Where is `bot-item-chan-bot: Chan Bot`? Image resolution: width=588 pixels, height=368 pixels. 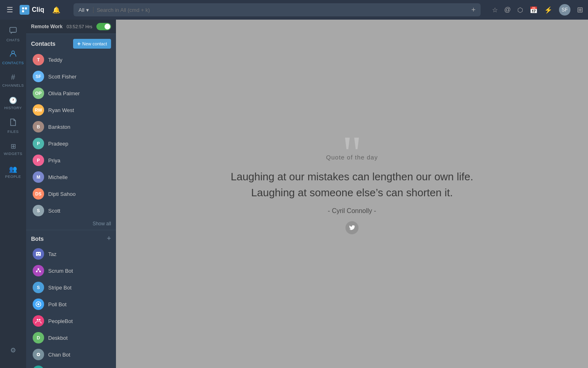 bot-item-chan-bot: Chan Bot is located at coordinates (71, 355).